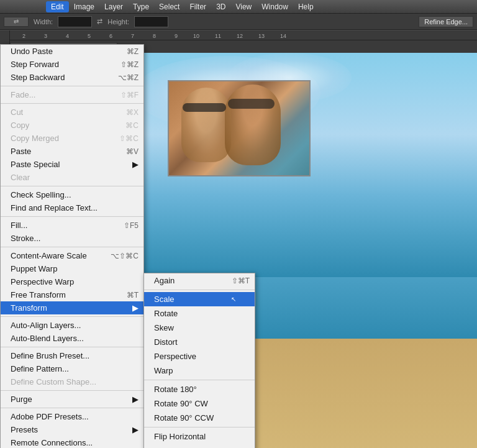 The height and width of the screenshot is (448, 477). Describe the element at coordinates (72, 382) in the screenshot. I see `menu-item-define-shape: Define Custom Shape...` at that location.